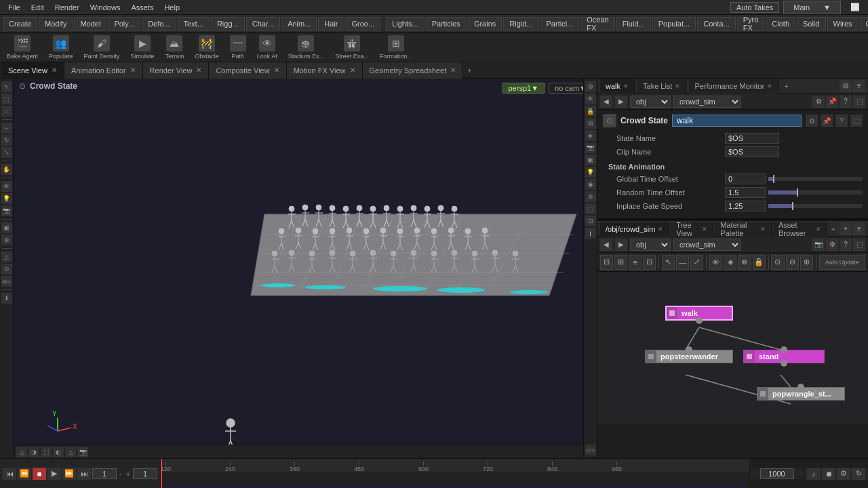  I want to click on tab-animation-editor: Animation Editor ✕, so click(104, 70).